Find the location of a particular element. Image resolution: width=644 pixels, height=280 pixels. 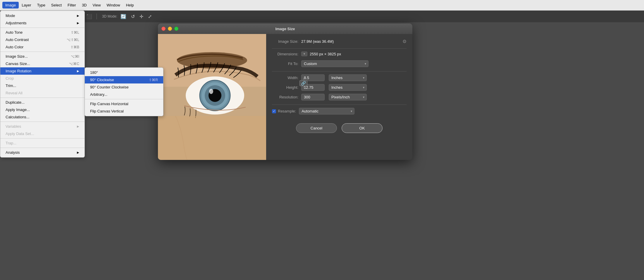

auto-contrast-shortcut: ⌥⇧⌘L is located at coordinates (73, 40).